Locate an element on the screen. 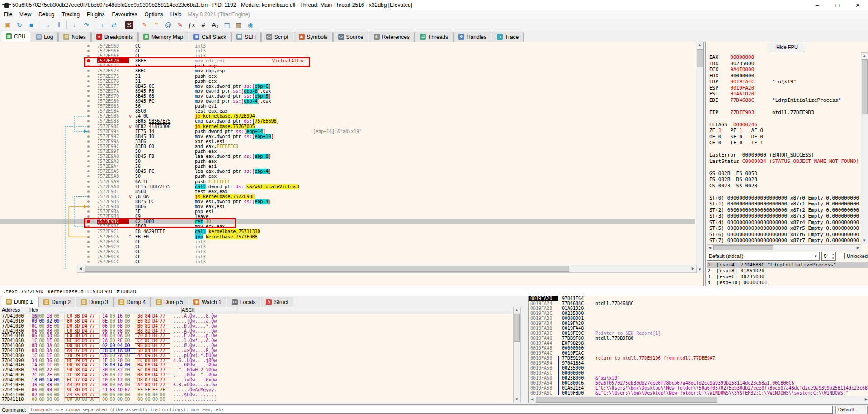  calculator-icon: ▦ is located at coordinates (239, 25).